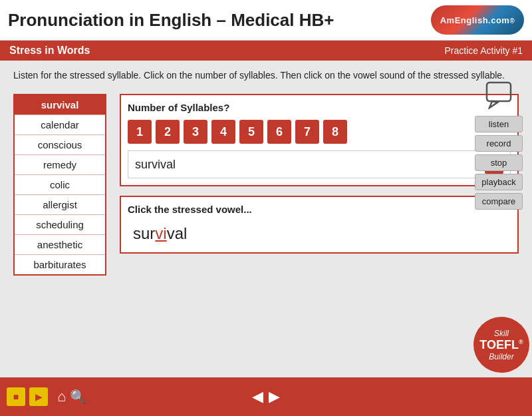 This screenshot has width=532, height=416. What do you see at coordinates (499, 162) in the screenshot?
I see `stop-button: stop` at bounding box center [499, 162].